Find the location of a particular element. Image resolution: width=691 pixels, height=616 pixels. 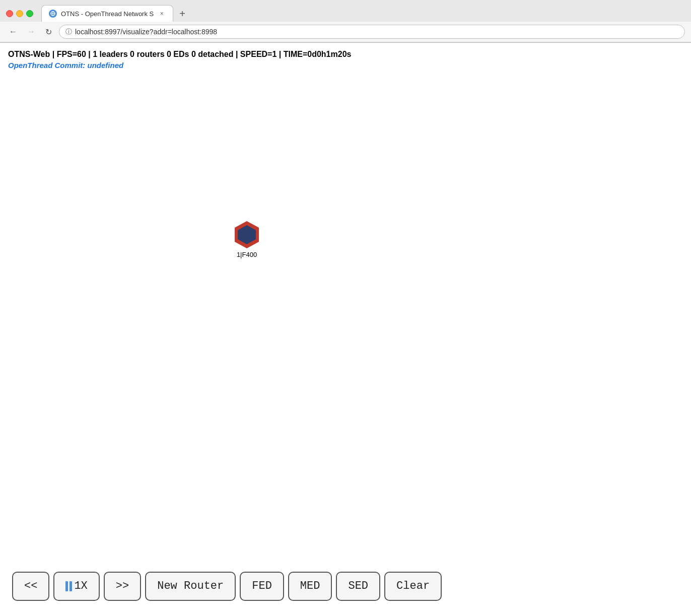

nav-bar: ← → ↻ ⓘ localhost:8997/visualize?addr=lo… is located at coordinates (346, 32).